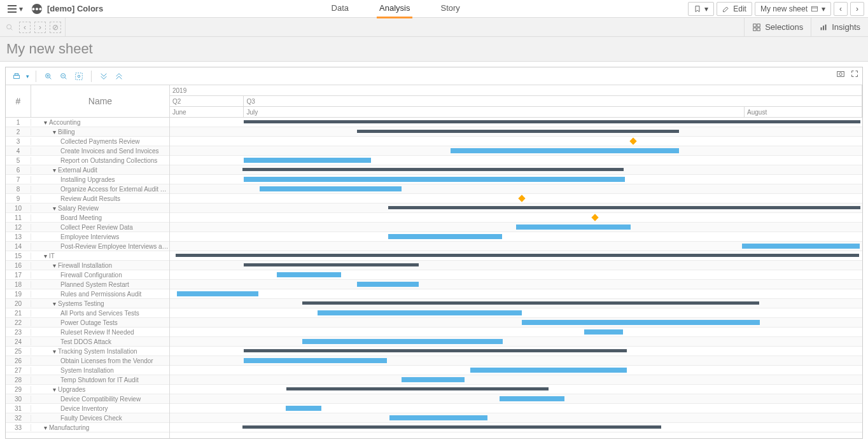 Image resolution: width=868 pixels, height=442 pixels. Describe the element at coordinates (88, 179) in the screenshot. I see `tree-row: 7Installing Upgrades` at that location.